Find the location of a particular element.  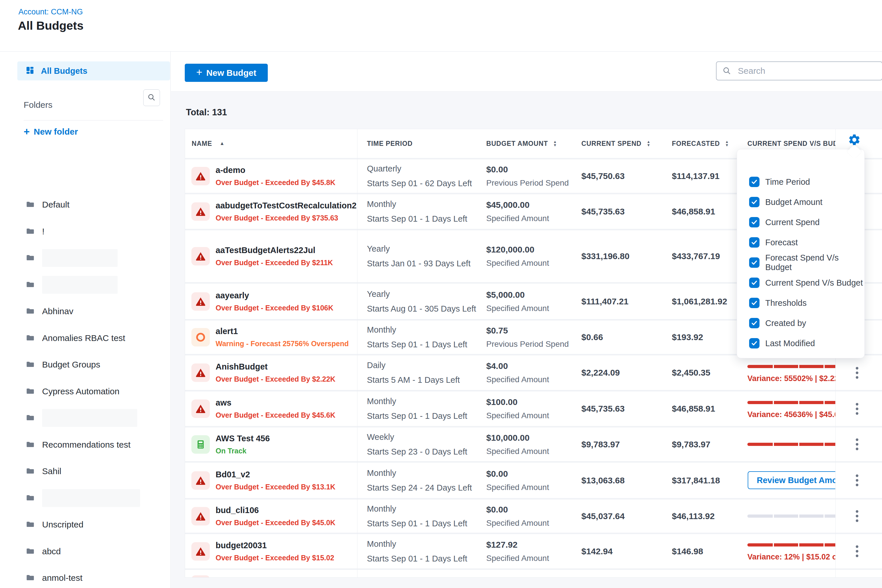

budget-name: Bd01_v2 is located at coordinates (275, 475).